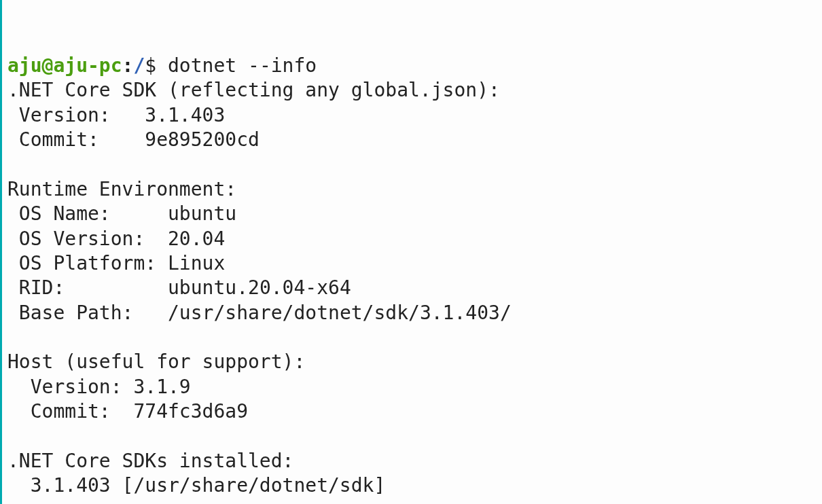 Image resolution: width=822 pixels, height=504 pixels. I want to click on sdk-version-label: Version:, so click(76, 115).